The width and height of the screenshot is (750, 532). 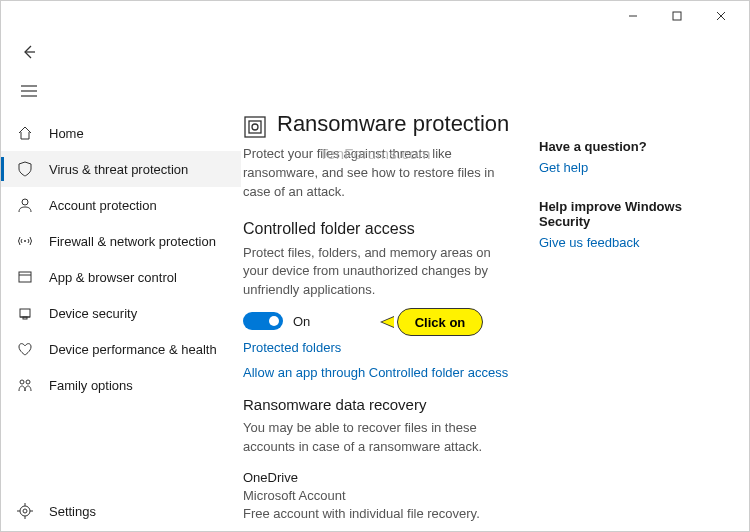 I want to click on cfa-heading: Controlled folder access, so click(x=381, y=229).